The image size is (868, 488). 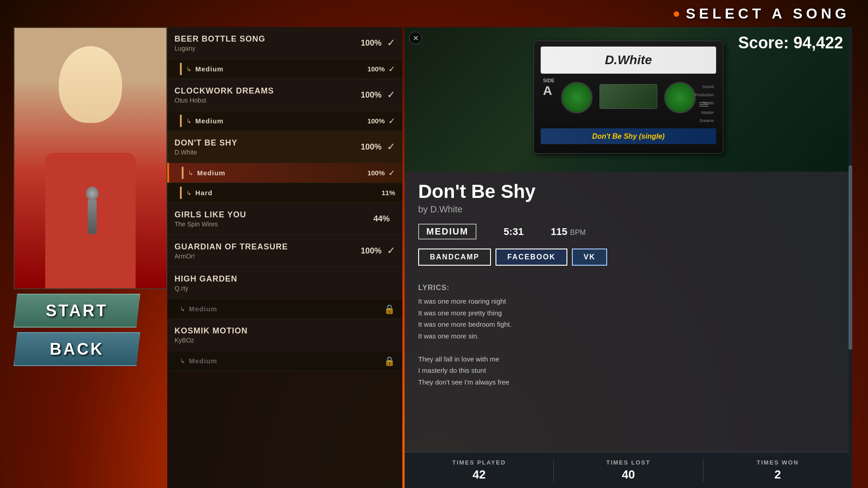 What do you see at coordinates (628, 336) in the screenshot?
I see `lyrics-line: It was one more sin.` at bounding box center [628, 336].